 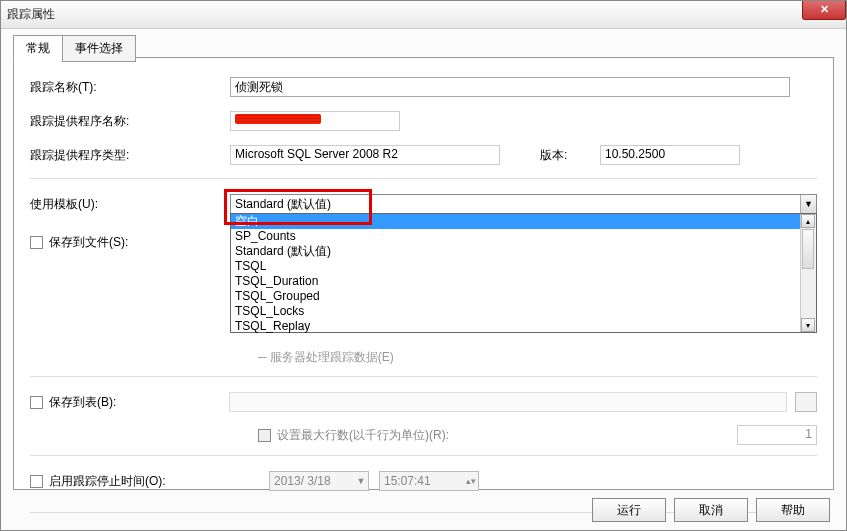 I want to click on scroll-down-icon: ▾, so click(x=808, y=325).